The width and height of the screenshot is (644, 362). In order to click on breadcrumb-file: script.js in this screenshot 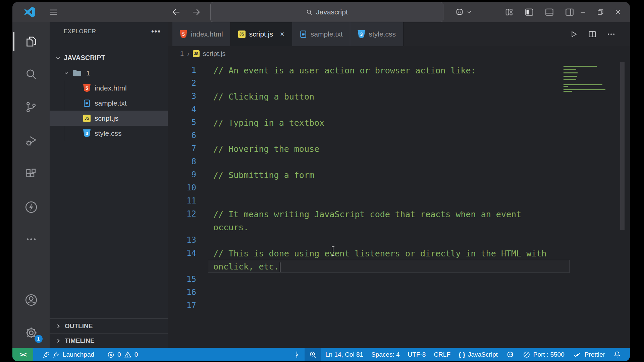, I will do `click(214, 54)`.